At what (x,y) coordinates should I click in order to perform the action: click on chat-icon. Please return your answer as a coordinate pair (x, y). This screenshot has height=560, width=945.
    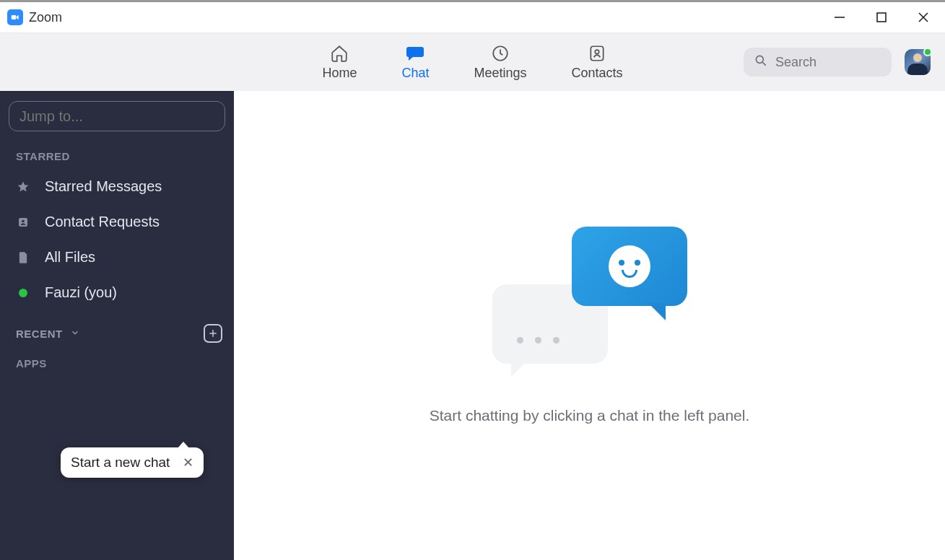
    Looking at the image, I should click on (415, 53).